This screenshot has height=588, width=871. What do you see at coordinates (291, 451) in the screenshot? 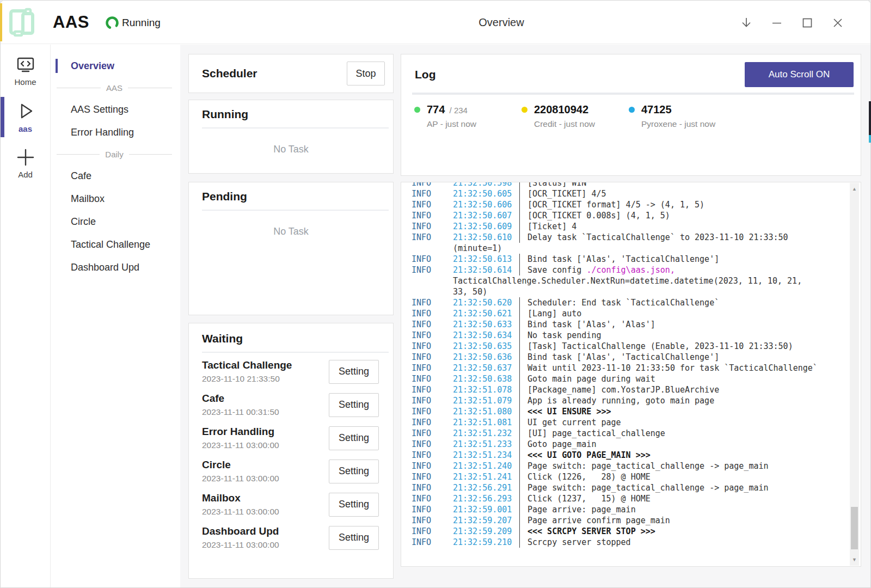
I see `waiting-card: Waiting Tactical Challenge 2023-11-10 21…` at bounding box center [291, 451].